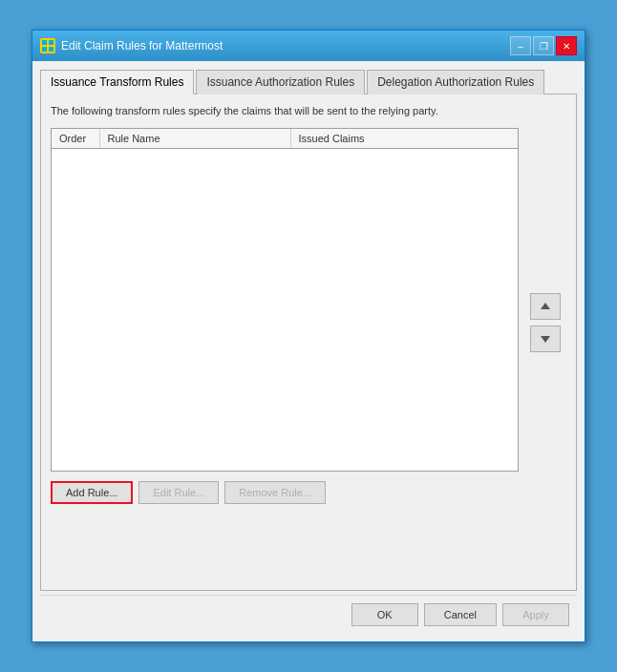 The height and width of the screenshot is (672, 617). I want to click on tab-issuance-auth: Issuance Authorization Rules, so click(281, 82).